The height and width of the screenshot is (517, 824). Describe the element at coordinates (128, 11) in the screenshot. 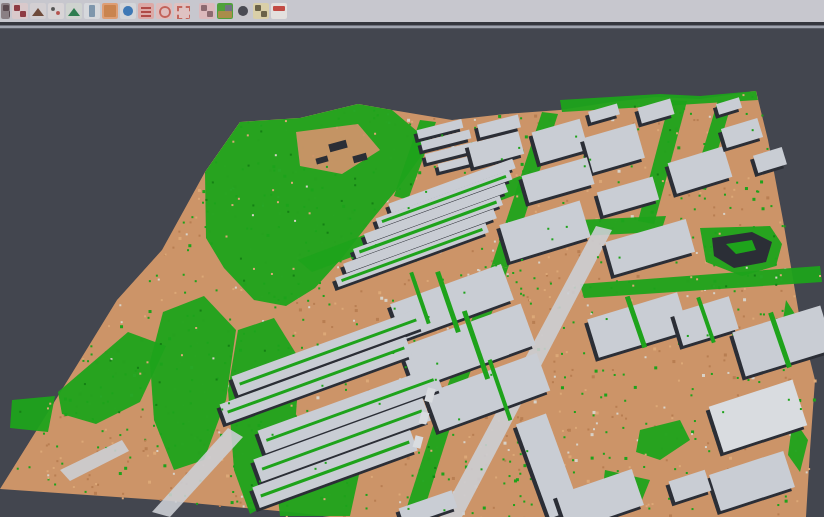

I see `sphere-blue-icon` at that location.